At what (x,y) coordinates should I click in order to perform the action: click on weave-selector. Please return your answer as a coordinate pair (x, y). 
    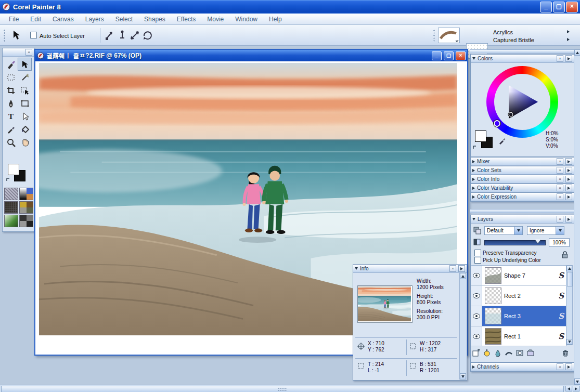
    Looking at the image, I should click on (11, 207).